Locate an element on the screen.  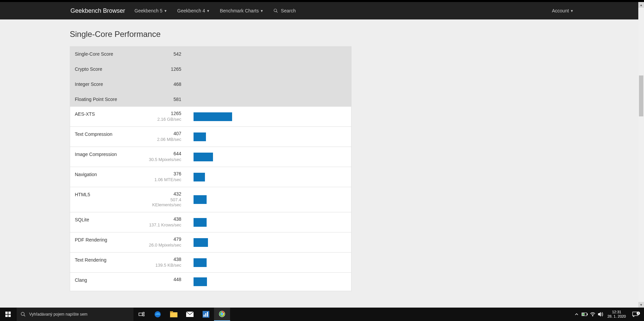
taskbar: Vyhľadávaný pojem napíšte sem is located at coordinates (322, 314).